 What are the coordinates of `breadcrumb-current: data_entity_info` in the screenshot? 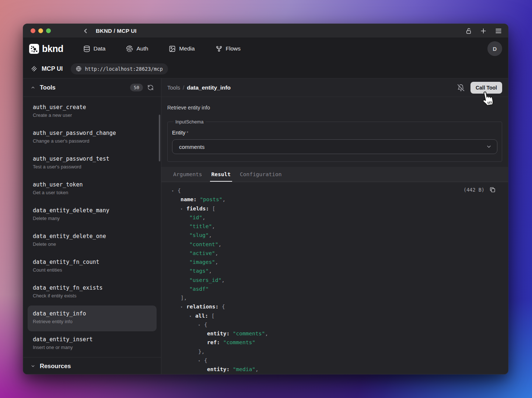 It's located at (209, 88).